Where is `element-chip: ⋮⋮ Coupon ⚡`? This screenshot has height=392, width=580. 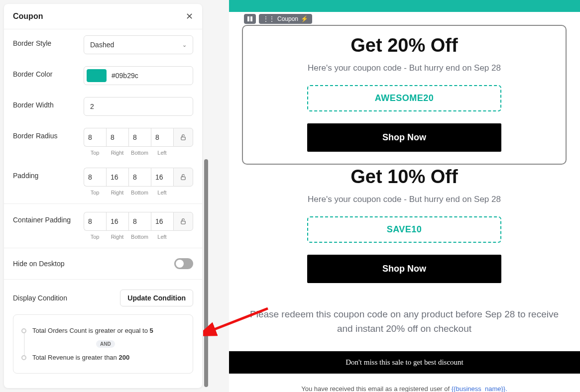 element-chip: ⋮⋮ Coupon ⚡ is located at coordinates (286, 19).